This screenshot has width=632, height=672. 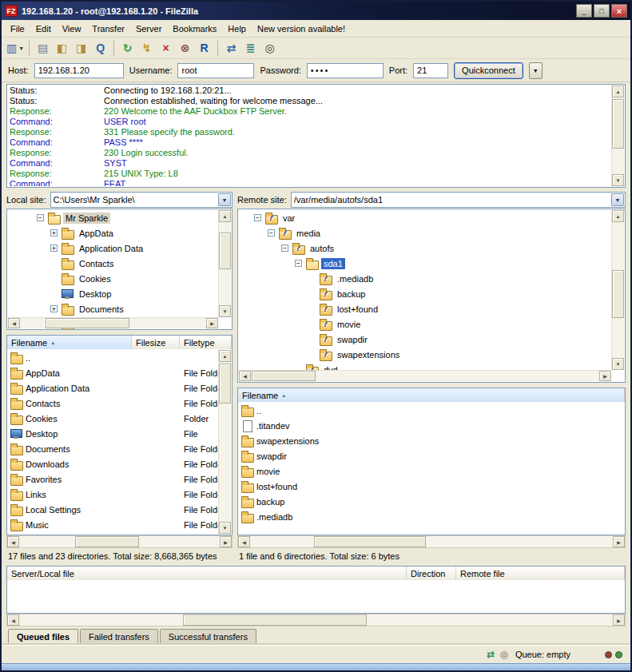 I want to click on site-manager-button: ▥▼, so click(x=15, y=48).